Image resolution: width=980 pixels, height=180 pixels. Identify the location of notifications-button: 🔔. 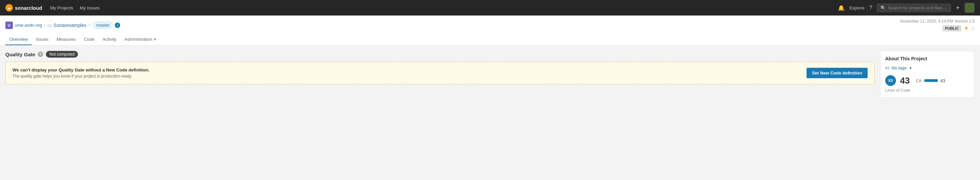
(842, 8).